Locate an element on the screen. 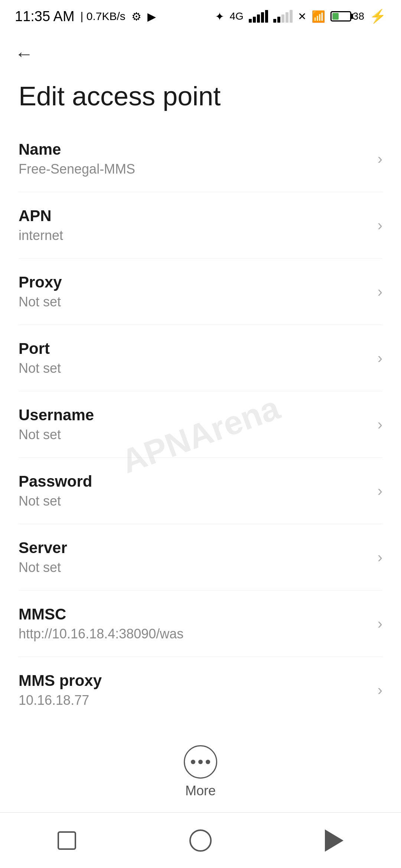 This screenshot has width=401, height=868. settings-item-mms-proxy: MMS proxy 10.16.18.77 › is located at coordinates (200, 690).